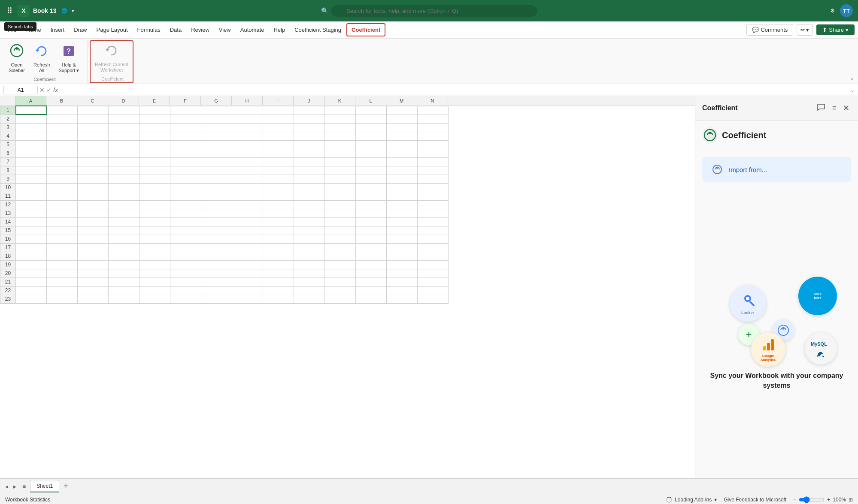 This screenshot has width=858, height=504. What do you see at coordinates (62, 153) in the screenshot?
I see `cell-B6` at bounding box center [62, 153].